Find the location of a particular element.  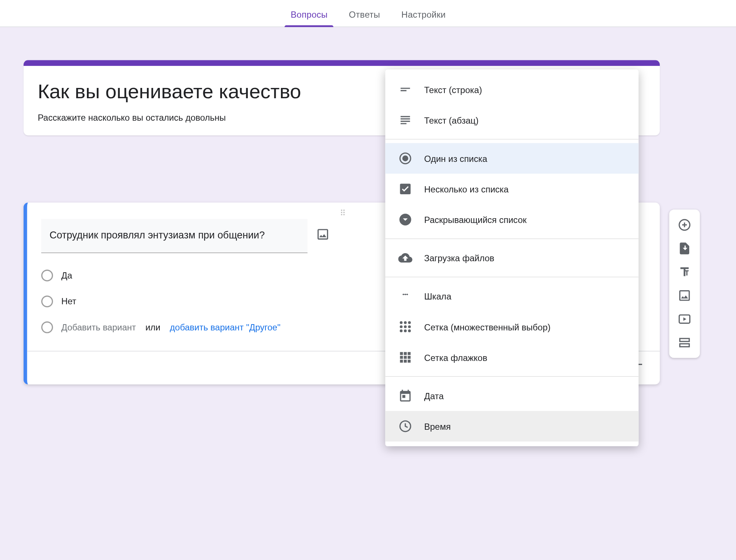

menu-label: Время is located at coordinates (437, 426).